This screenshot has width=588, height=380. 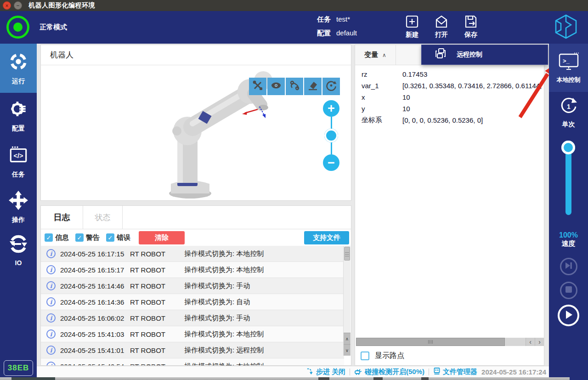 I want to click on tools-button, so click(x=258, y=86).